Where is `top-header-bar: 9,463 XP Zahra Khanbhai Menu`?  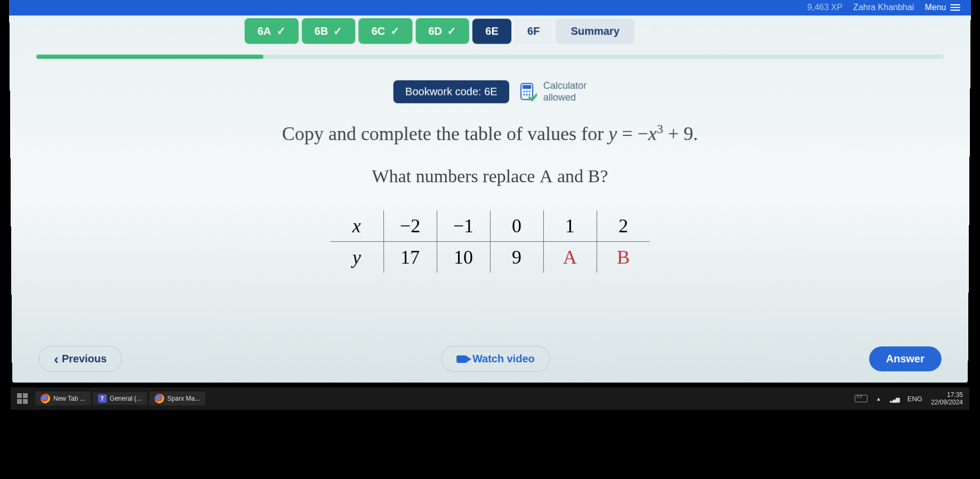 top-header-bar: 9,463 XP Zahra Khanbhai Menu is located at coordinates (490, 7).